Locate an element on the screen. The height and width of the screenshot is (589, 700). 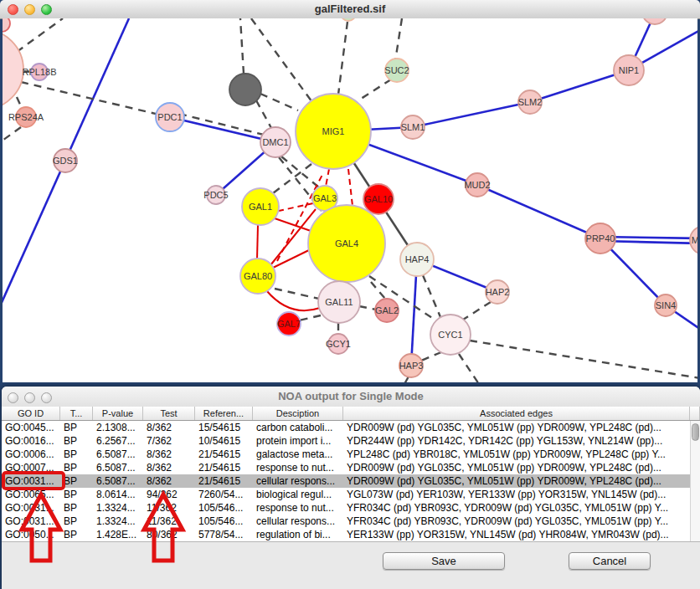
table-row: GO:0006...BP6.5087...8/36221/54615galact… is located at coordinates (351, 454).